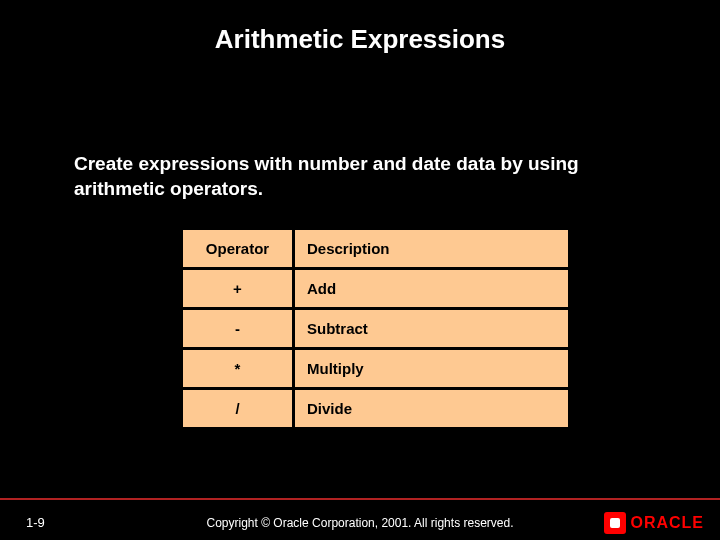 The image size is (720, 540). Describe the element at coordinates (376, 289) in the screenshot. I see `table-row: + Add` at that location.